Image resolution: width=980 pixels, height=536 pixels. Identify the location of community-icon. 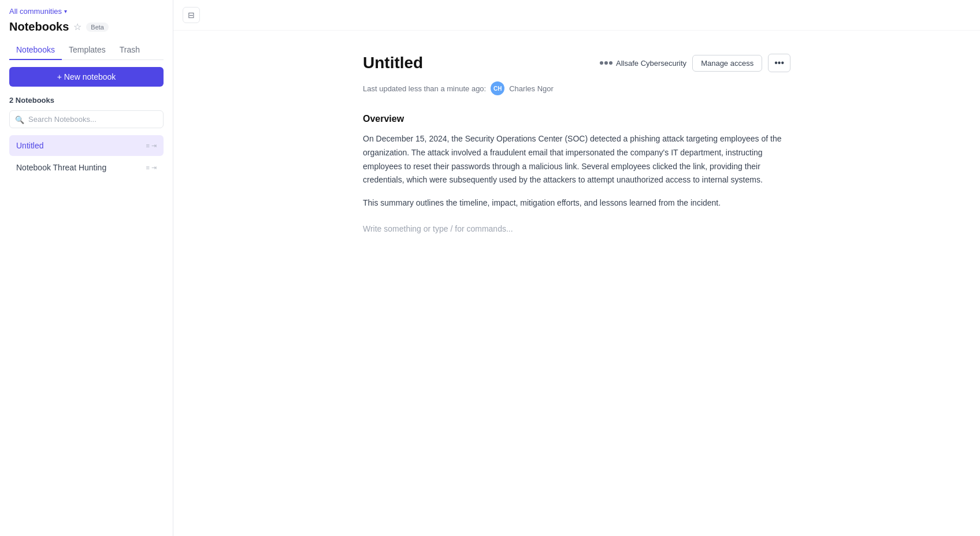
(606, 63).